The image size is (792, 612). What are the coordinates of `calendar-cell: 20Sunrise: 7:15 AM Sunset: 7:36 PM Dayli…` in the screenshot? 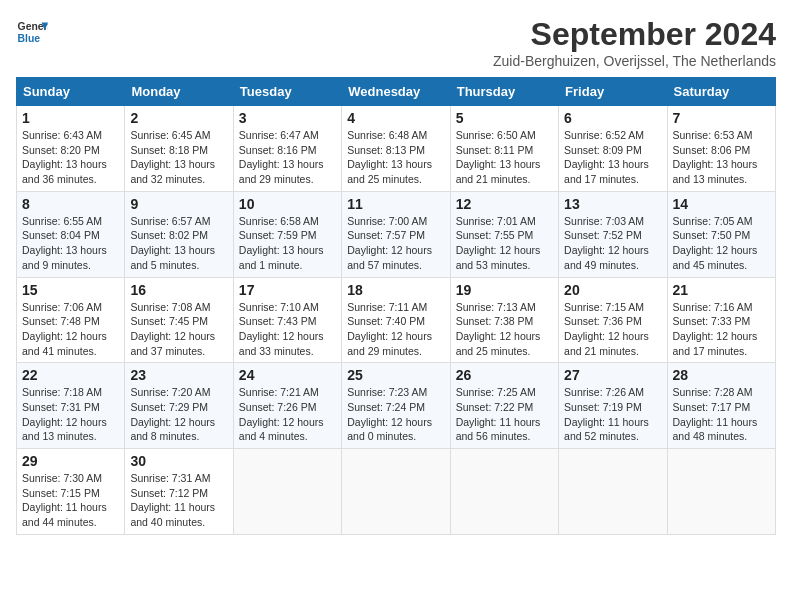 It's located at (613, 320).